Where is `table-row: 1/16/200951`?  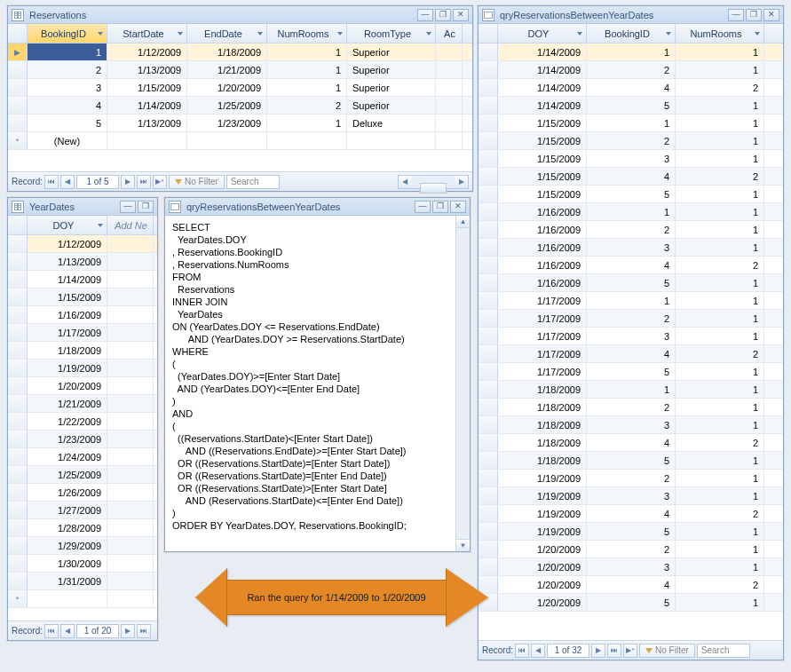 table-row: 1/16/200951 is located at coordinates (630, 283).